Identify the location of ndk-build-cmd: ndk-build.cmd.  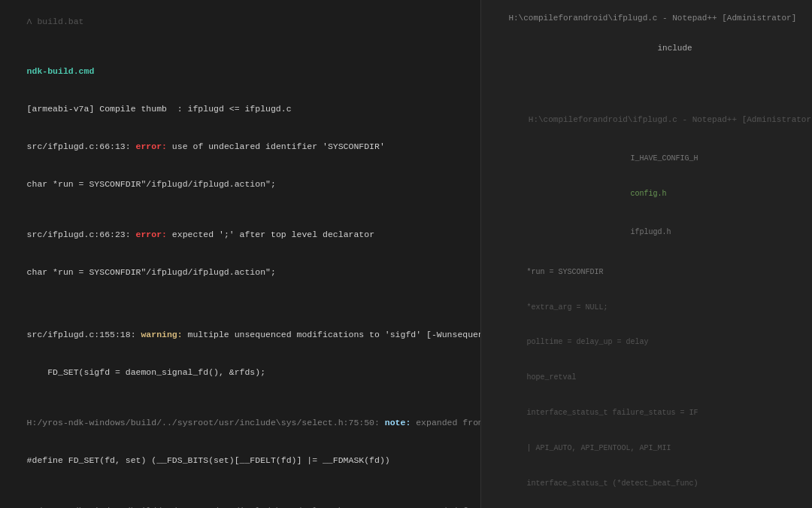
(241, 72).